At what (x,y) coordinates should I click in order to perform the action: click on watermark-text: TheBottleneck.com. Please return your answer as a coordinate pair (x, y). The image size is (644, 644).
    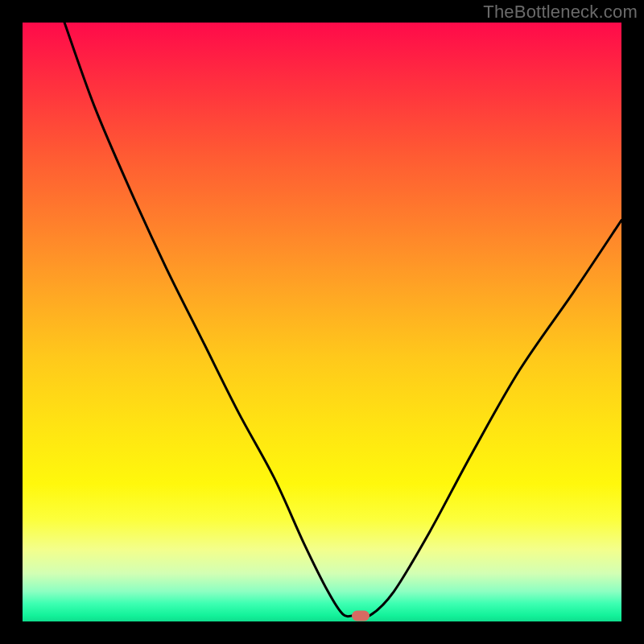
    Looking at the image, I should click on (560, 12).